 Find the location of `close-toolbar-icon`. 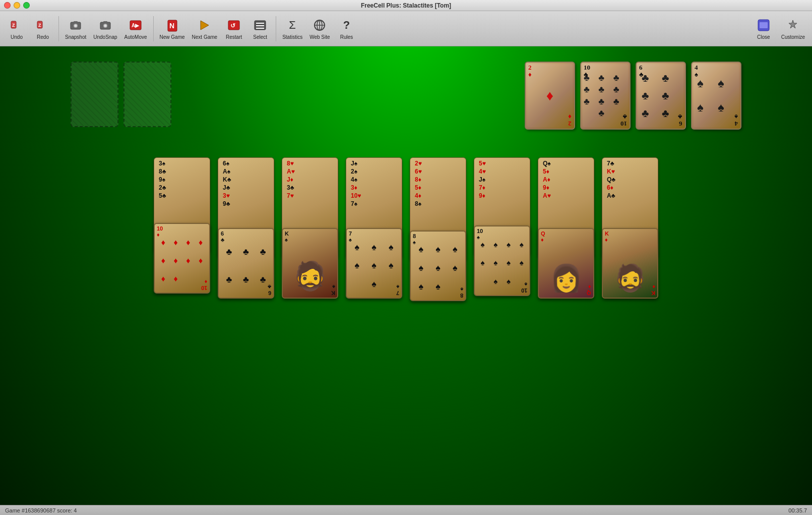

close-toolbar-icon is located at coordinates (764, 25).